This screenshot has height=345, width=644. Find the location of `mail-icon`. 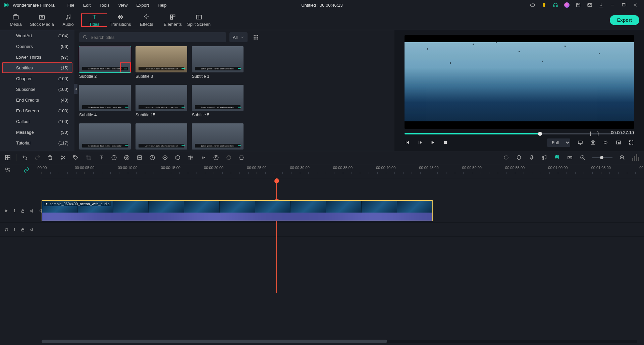

mail-icon is located at coordinates (590, 5).